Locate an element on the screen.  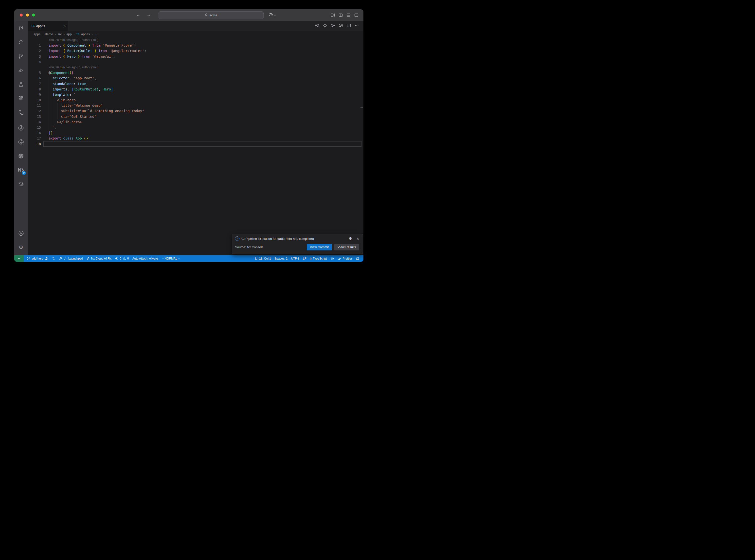
git-commits-status is located at coordinates (54, 259).